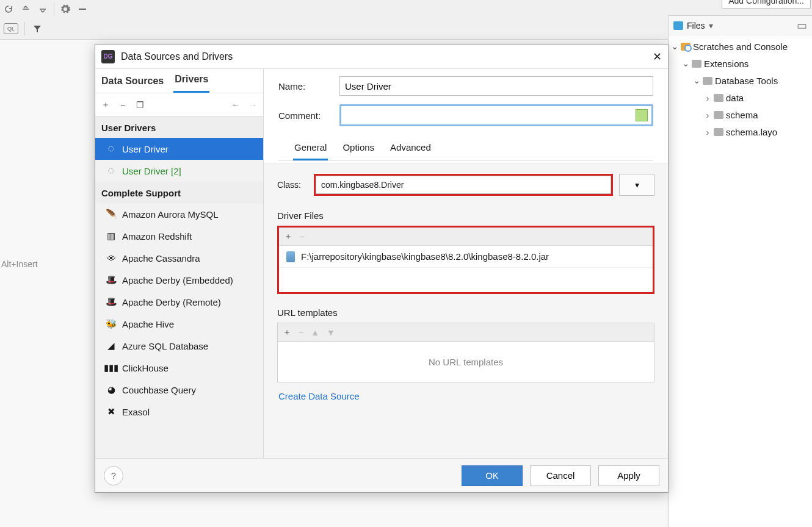  Describe the element at coordinates (466, 392) in the screenshot. I see `create-data-source-link: Create Data Source` at that location.